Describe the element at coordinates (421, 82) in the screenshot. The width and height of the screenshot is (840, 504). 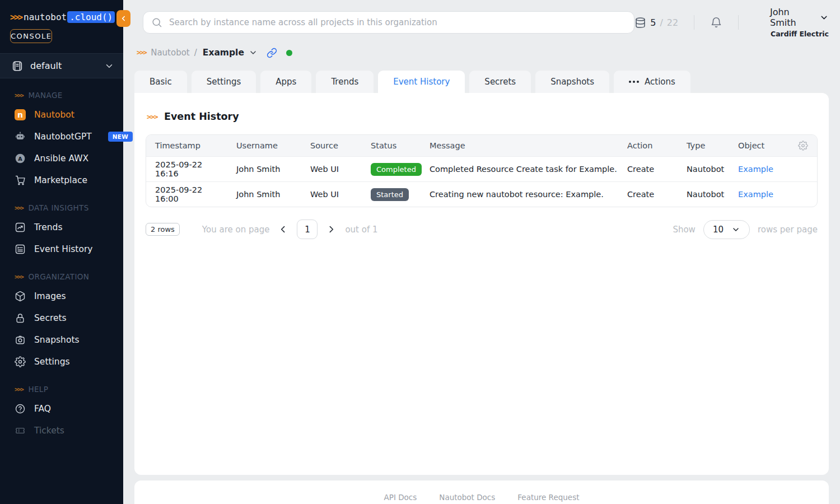
I see `tab-label: Event History` at that location.